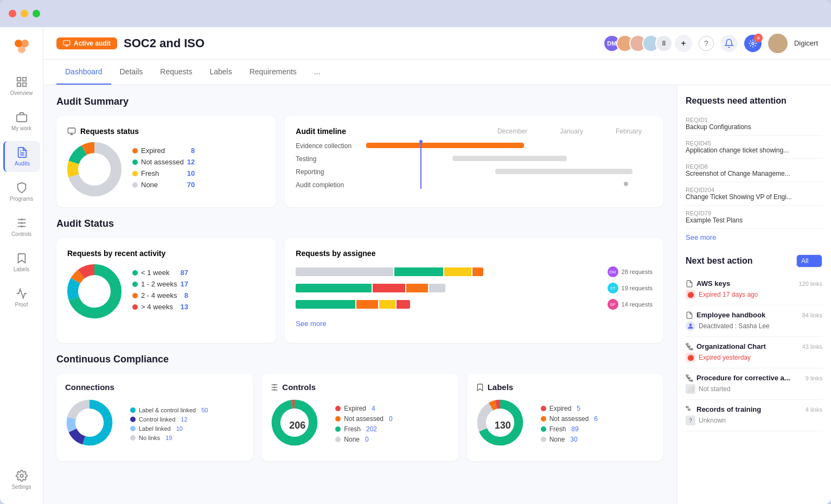 This screenshot has height=504, width=831. Describe the element at coordinates (754, 194) in the screenshot. I see `req-item-4: REQID204 Change Ticket Showing VP of Eng…` at that location.